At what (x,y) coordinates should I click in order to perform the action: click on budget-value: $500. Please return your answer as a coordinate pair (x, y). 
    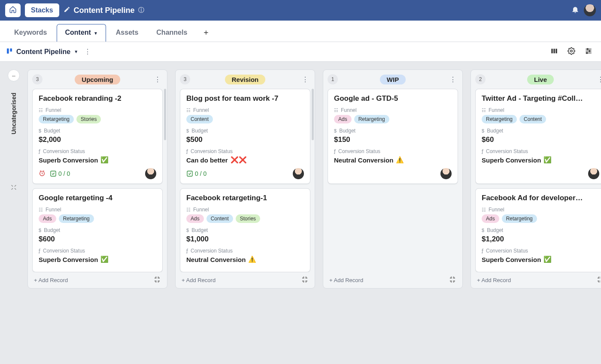
    Looking at the image, I should click on (245, 140).